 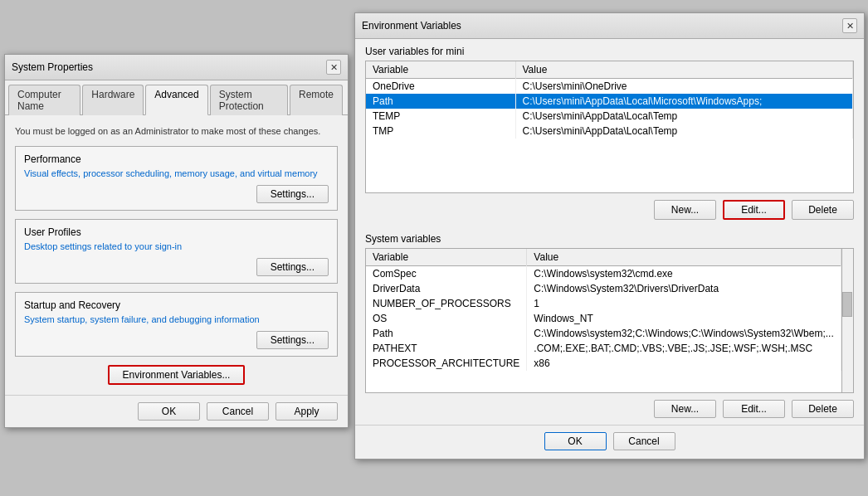 I want to click on env-vars-ok-button: OK, so click(x=576, y=441).